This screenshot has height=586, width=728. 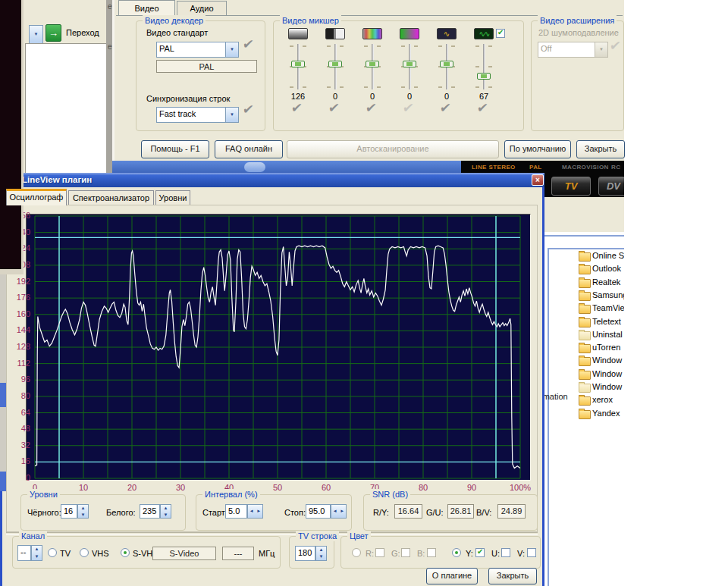 What do you see at coordinates (601, 400) in the screenshot?
I see `list-item: xerox` at bounding box center [601, 400].